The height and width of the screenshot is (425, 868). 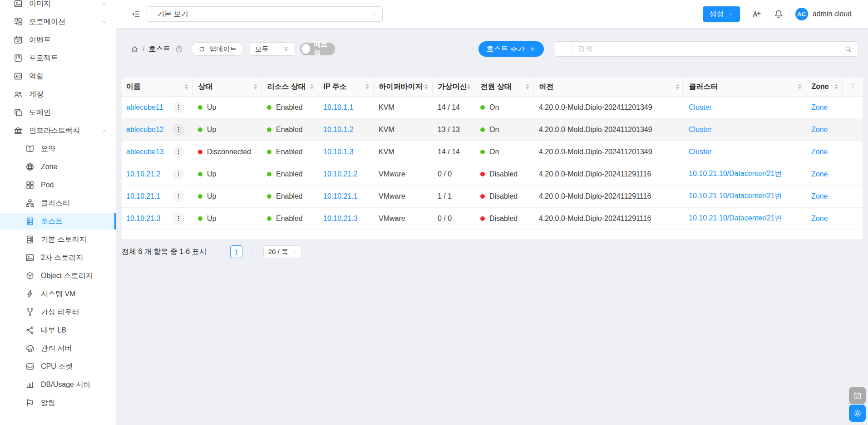 What do you see at coordinates (145, 152) in the screenshot?
I see `host-name-link: ablecube13` at bounding box center [145, 152].